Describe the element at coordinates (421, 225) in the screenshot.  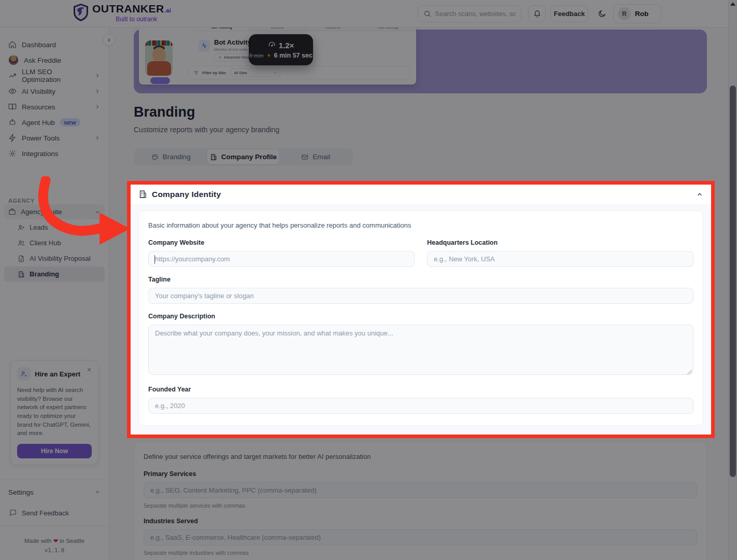
I see `section-description: Basic information about your agency that…` at that location.